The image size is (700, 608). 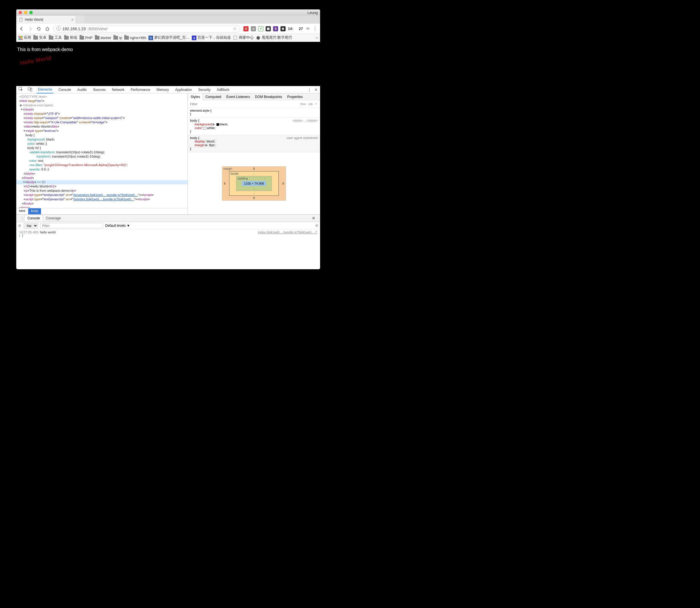 I want to click on minimize-window-button, so click(x=26, y=13).